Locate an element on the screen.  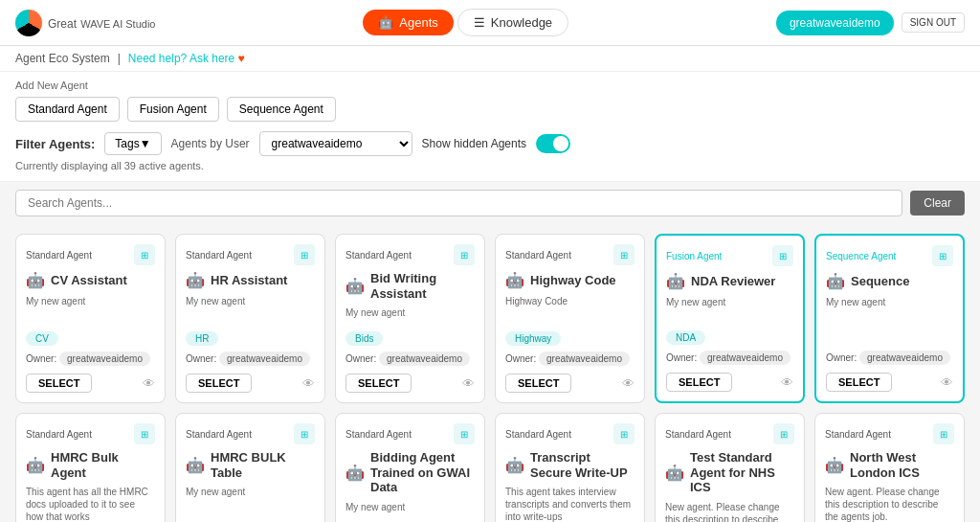
card-name-row: 🤖 CV Assistant is located at coordinates (90, 280).